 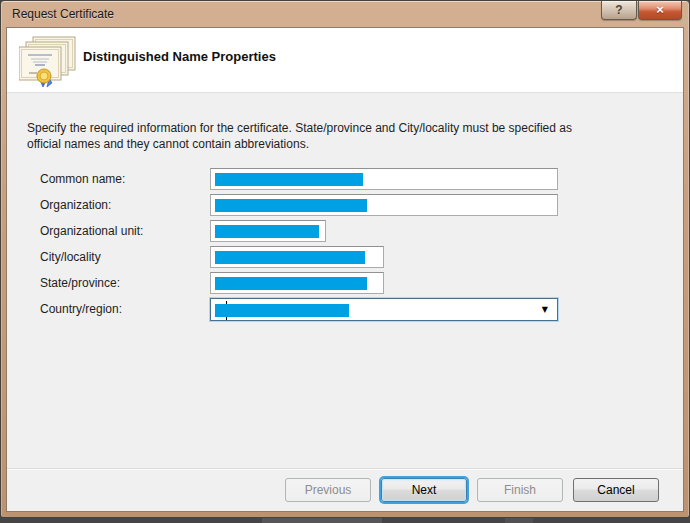 I want to click on previous-button: Previous, so click(x=328, y=490).